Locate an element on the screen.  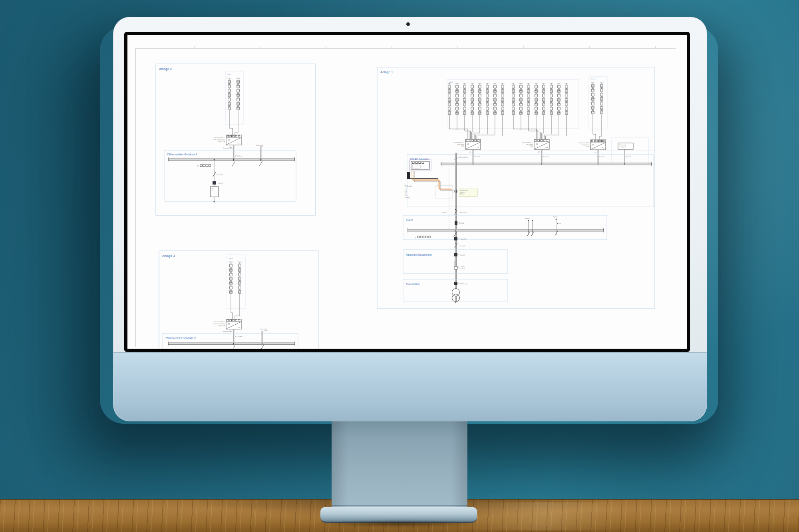
feed-label: Einspeisung WR 2.1 is located at coordinates (228, 148).